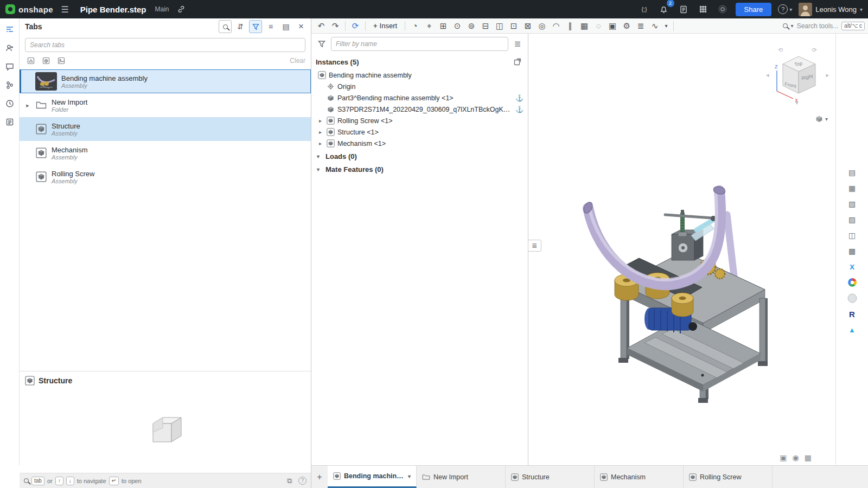 This screenshot has height=488, width=868. I want to click on mate-icon: ⌖, so click(429, 26).